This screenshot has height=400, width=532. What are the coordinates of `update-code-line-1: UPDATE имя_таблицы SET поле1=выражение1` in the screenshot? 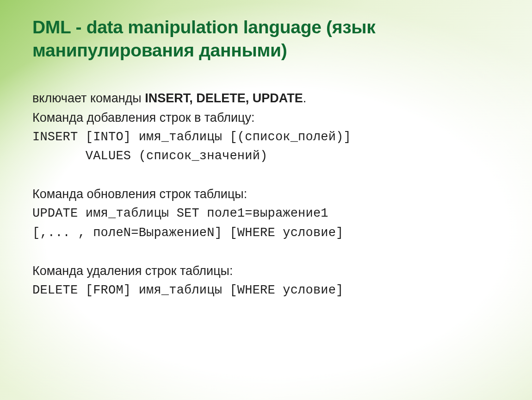 It's located at (266, 214).